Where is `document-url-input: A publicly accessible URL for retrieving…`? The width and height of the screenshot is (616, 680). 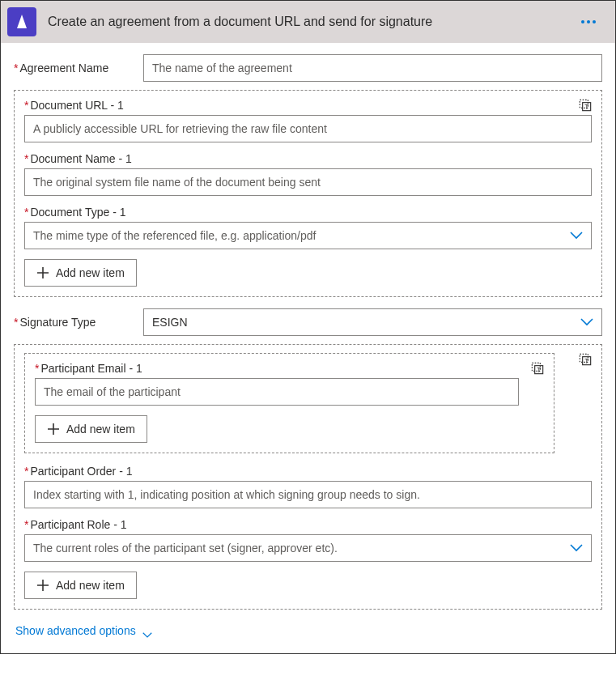 document-url-input: A publicly accessible URL for retrieving… is located at coordinates (308, 129).